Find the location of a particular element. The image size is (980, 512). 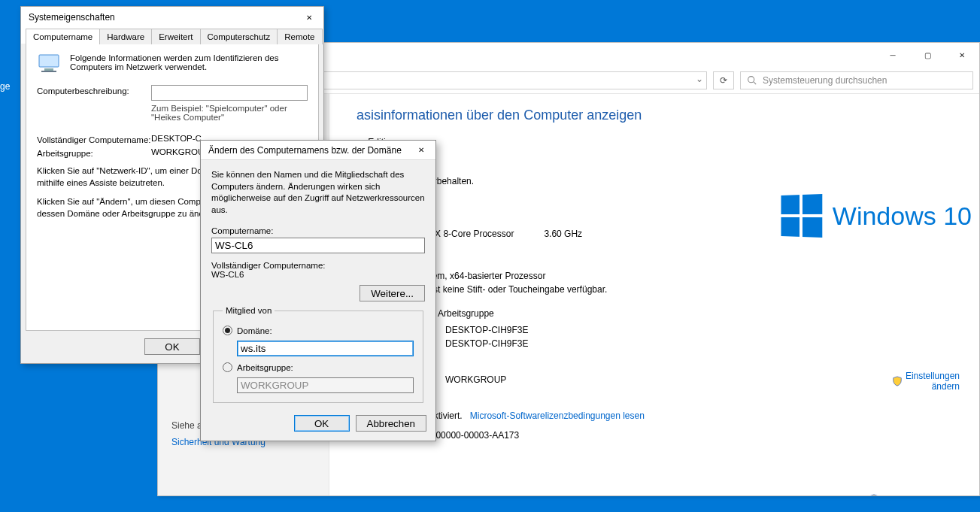

domain-label: Domäne: is located at coordinates (254, 331).